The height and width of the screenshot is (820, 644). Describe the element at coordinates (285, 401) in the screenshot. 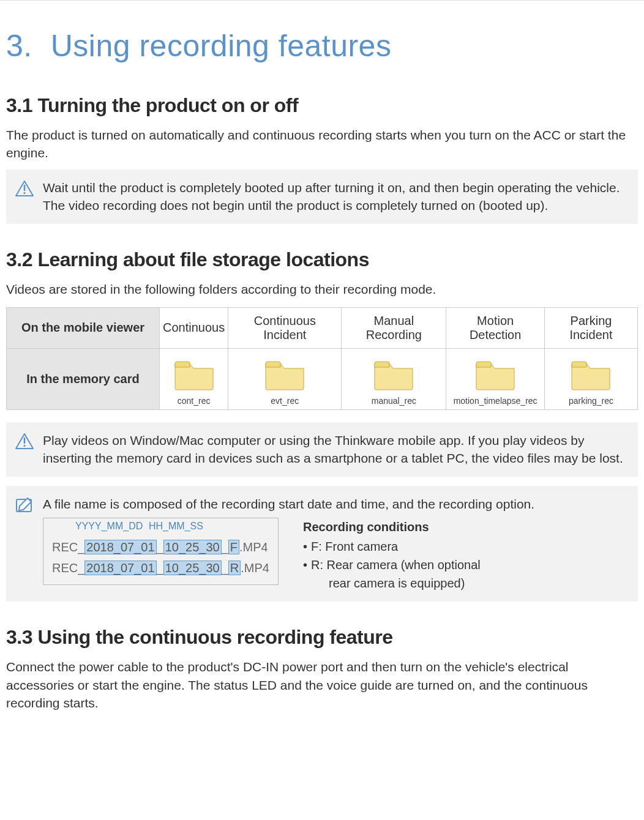

I see `folder-label-1: evt_rec` at that location.